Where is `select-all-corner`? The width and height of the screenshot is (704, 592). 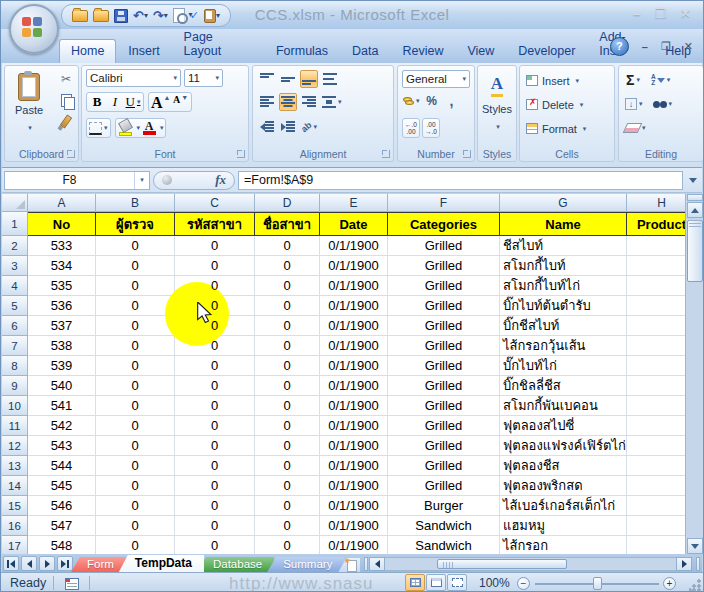 select-all-corner is located at coordinates (15, 203).